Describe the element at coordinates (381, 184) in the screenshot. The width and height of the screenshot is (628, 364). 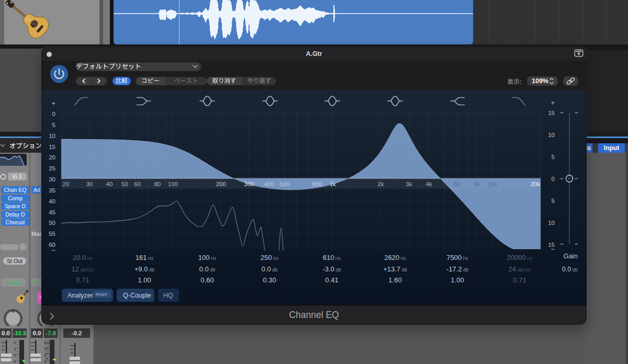
I see `svg-text: 2k` at that location.